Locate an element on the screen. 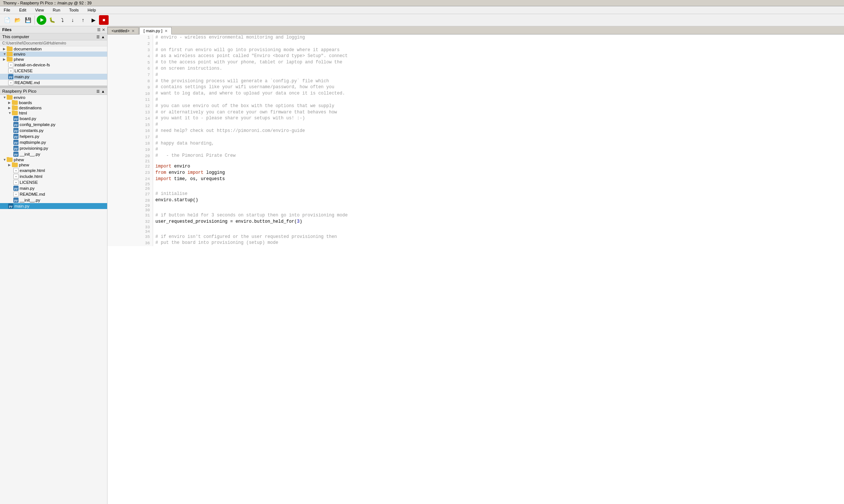 The height and width of the screenshot is (504, 844). menu-edit: Edit is located at coordinates (23, 10).